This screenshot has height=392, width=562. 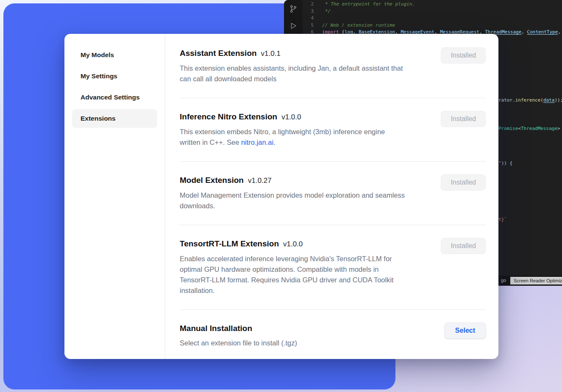 I want to click on extension-description: Model Management Extension provides mode…, so click(x=293, y=201).